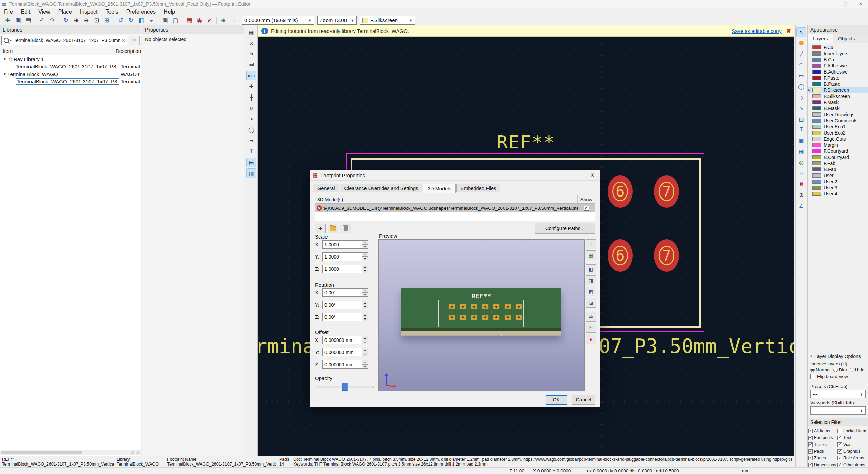 The height and width of the screenshot is (474, 868). Describe the element at coordinates (813, 377) in the screenshot. I see `flip-board-view-checkbox` at that location.